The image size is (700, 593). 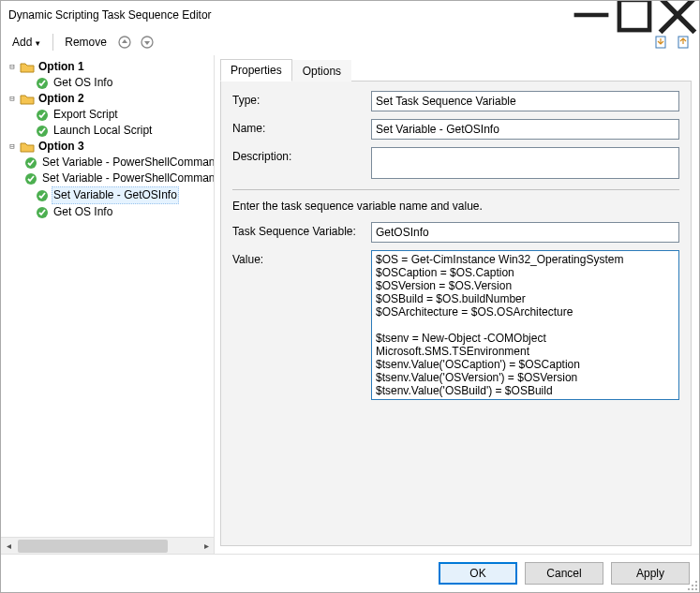 What do you see at coordinates (525, 163) in the screenshot?
I see `description-field` at bounding box center [525, 163].